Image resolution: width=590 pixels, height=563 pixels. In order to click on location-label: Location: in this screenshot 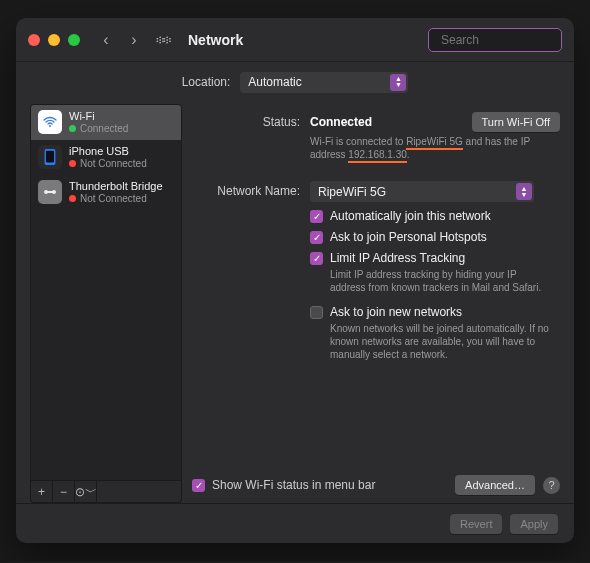, I will do `click(206, 82)`.